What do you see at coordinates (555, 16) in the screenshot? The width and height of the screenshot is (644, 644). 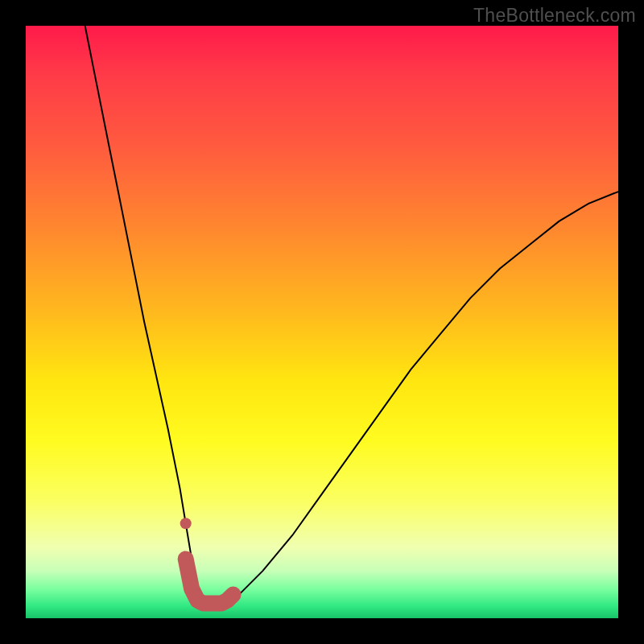 I see `watermark-text: TheBottleneck.com` at bounding box center [555, 16].